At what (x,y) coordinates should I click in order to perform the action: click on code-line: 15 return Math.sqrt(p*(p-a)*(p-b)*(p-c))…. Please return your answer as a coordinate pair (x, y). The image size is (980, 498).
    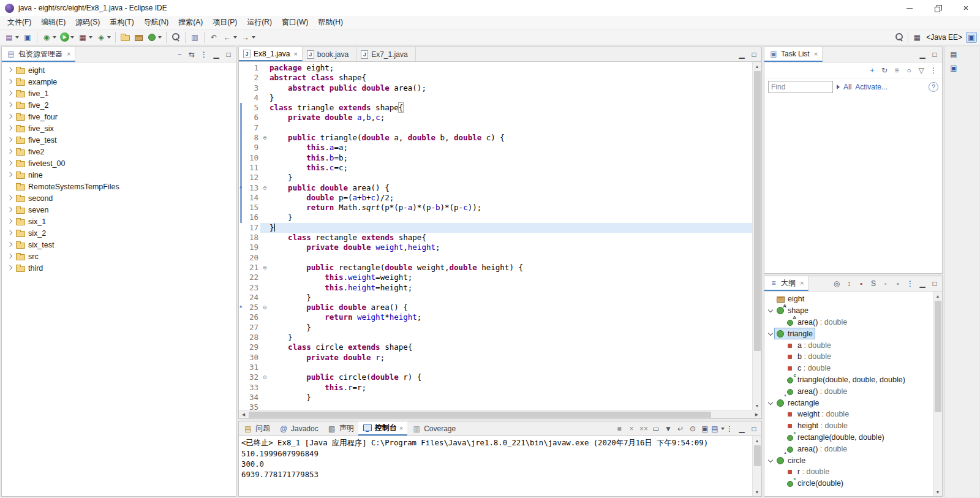
    Looking at the image, I should click on (496, 208).